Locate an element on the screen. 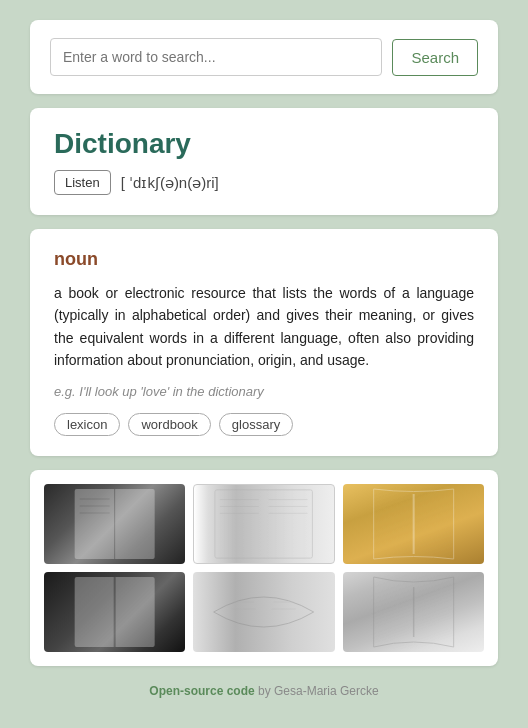 The image size is (528, 728). footer: Open-source code by Gesa-Maria Gercke is located at coordinates (264, 691).